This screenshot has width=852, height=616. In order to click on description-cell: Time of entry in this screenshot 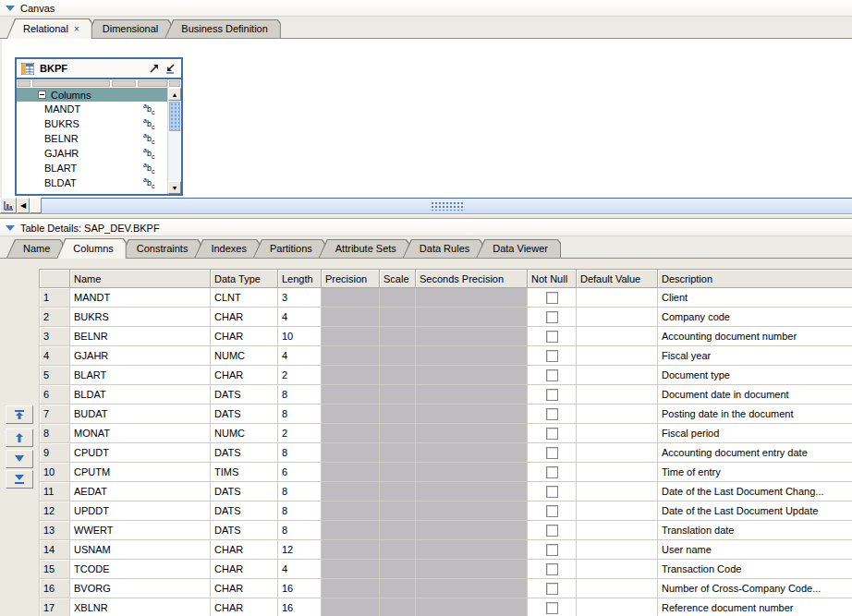, I will do `click(755, 473)`.